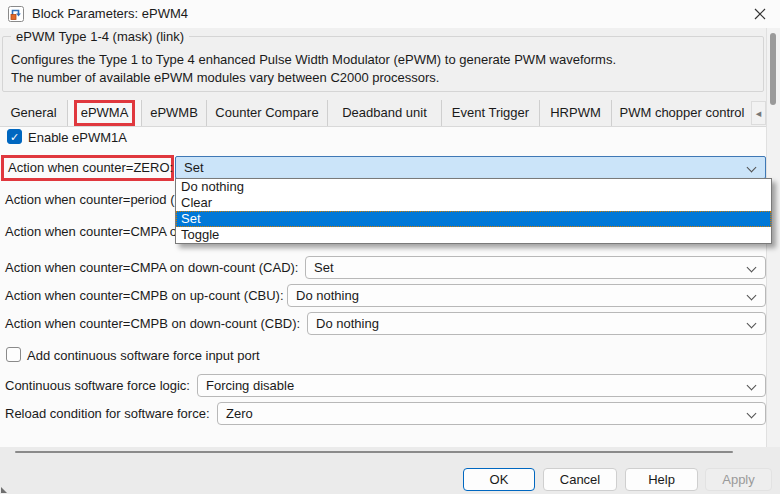  What do you see at coordinates (110, 14) in the screenshot?
I see `window-title: Block Parameters: ePWM4` at bounding box center [110, 14].